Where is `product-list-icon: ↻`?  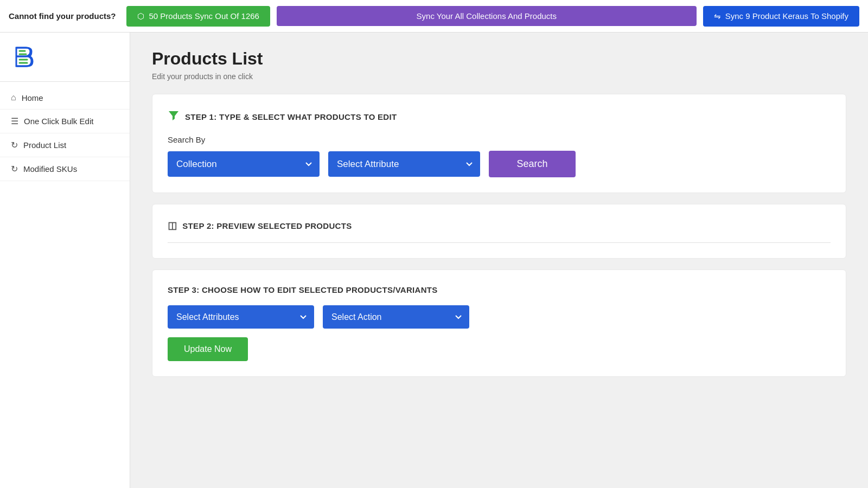
product-list-icon: ↻ is located at coordinates (14, 145).